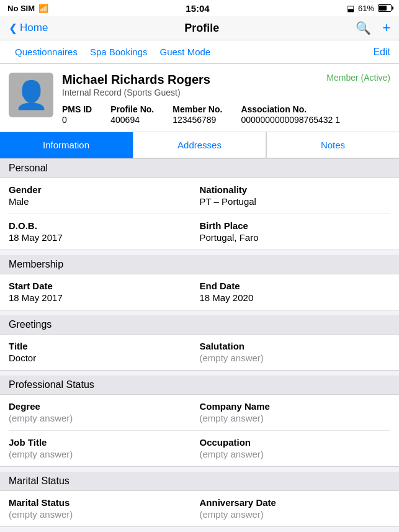 The height and width of the screenshot is (532, 399). Describe the element at coordinates (197, 9) in the screenshot. I see `status-time: 15:04` at that location.